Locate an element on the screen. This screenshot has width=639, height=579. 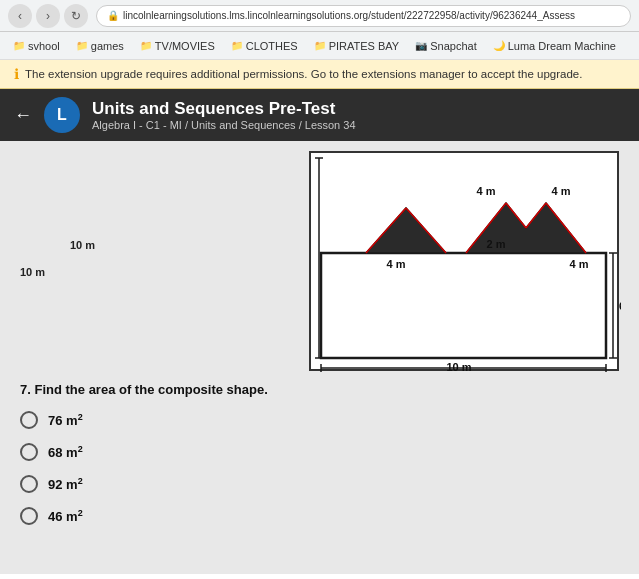
bookmark-label: PIRATES BAY is located at coordinates (364, 46).